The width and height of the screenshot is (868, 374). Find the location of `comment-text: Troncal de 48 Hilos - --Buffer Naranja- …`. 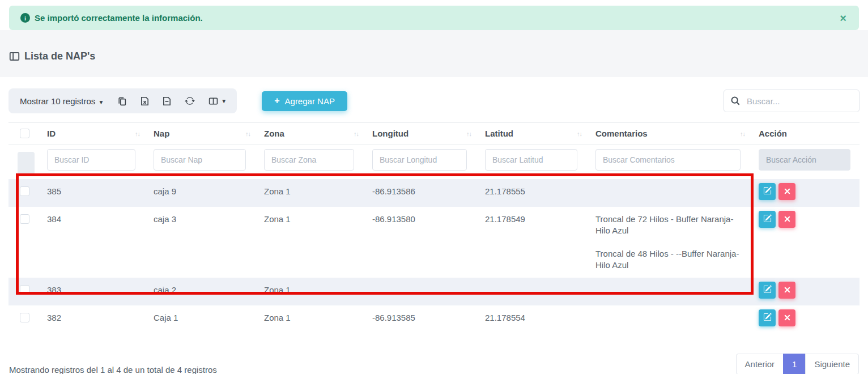

comment-text: Troncal de 48 Hilos - --Buffer Naranja- … is located at coordinates (670, 260).